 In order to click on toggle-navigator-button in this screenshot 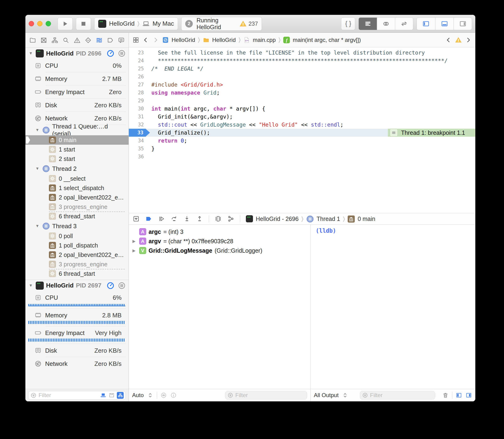, I will do `click(426, 24)`.